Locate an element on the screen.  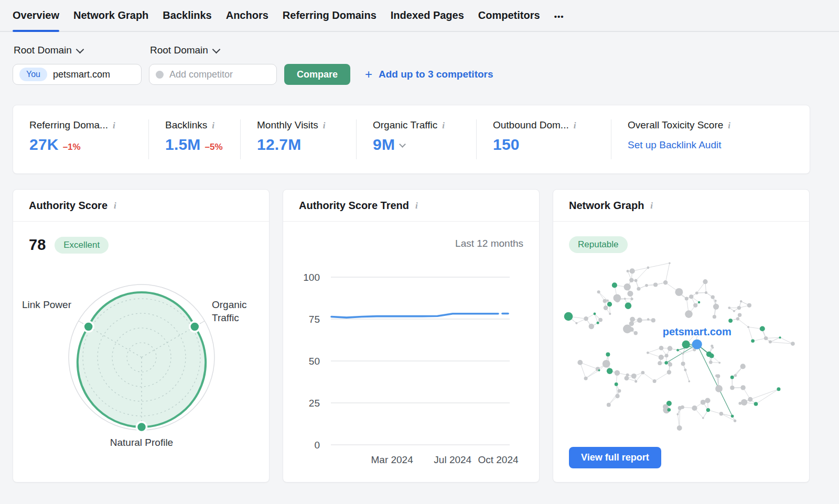
plus-icon: + is located at coordinates (369, 74).